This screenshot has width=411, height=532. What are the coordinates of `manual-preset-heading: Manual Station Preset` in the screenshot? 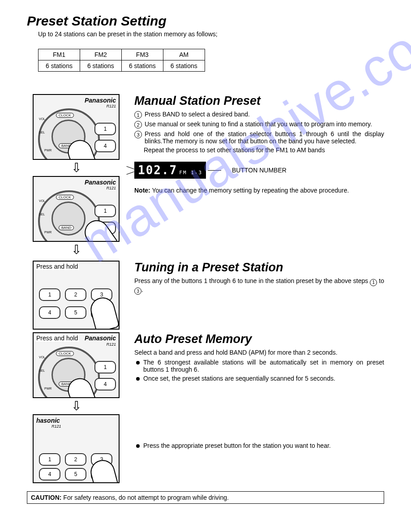 It's located at (259, 101).